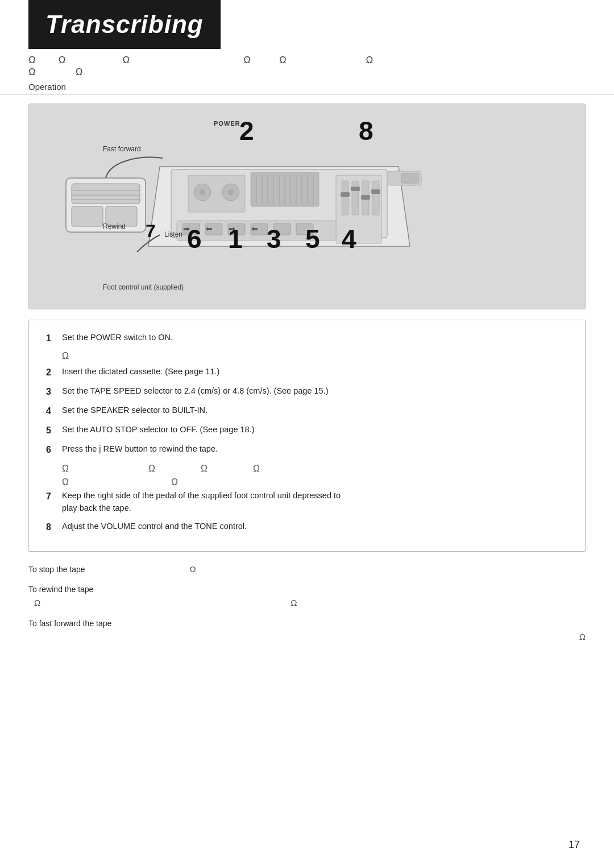  What do you see at coordinates (65, 482) in the screenshot?
I see `hp-s6-5: Ω` at bounding box center [65, 482].